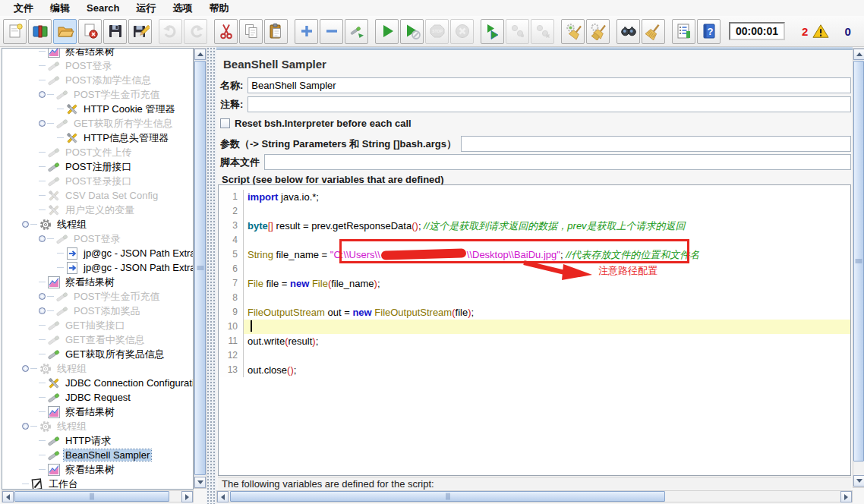 This screenshot has width=864, height=504. What do you see at coordinates (146, 8) in the screenshot?
I see `menu-run: 运行` at bounding box center [146, 8].